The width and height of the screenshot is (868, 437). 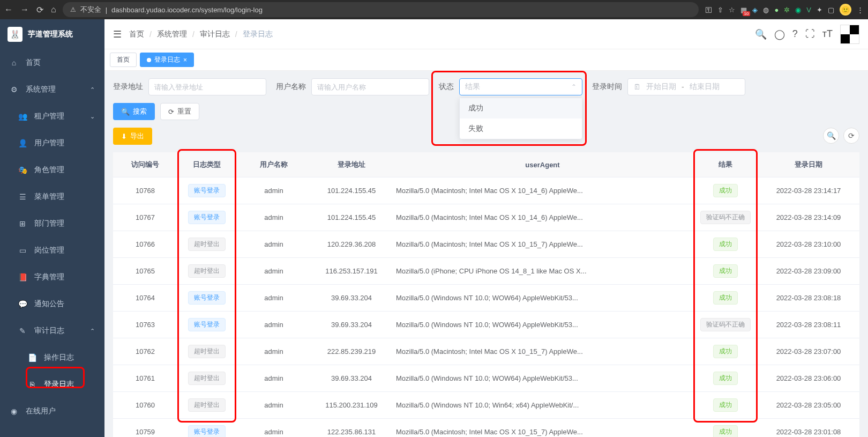 I want to click on qr-avatar, so click(x=850, y=34).